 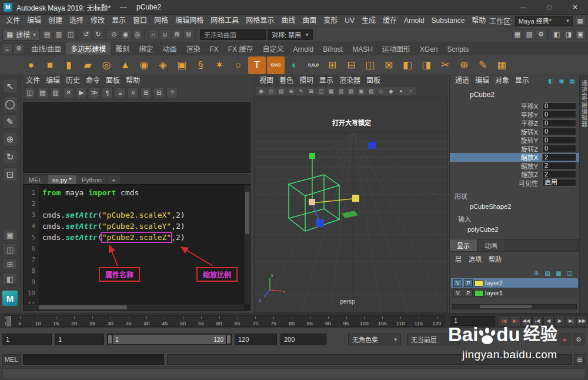 I want to click on menu-item: 修改, so click(x=98, y=21).